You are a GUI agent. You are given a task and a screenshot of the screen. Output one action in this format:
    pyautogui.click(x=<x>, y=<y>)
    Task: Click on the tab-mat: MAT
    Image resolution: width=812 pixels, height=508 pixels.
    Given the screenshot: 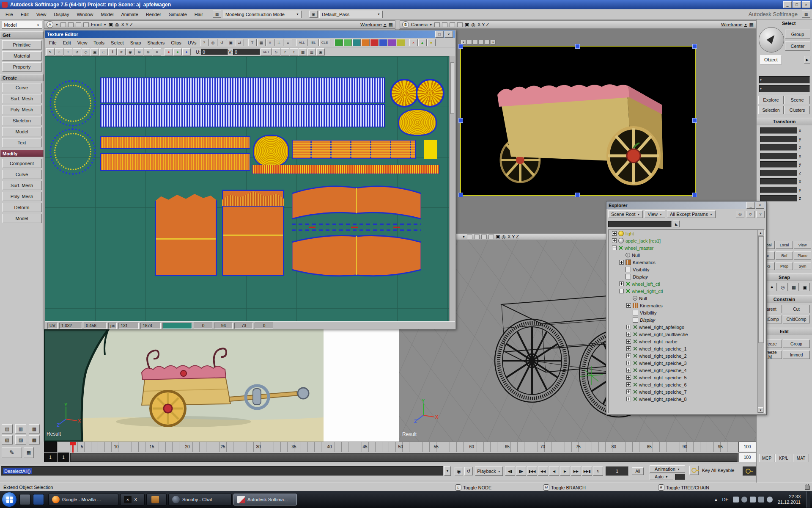 What is the action you would take?
    pyautogui.click(x=801, y=458)
    